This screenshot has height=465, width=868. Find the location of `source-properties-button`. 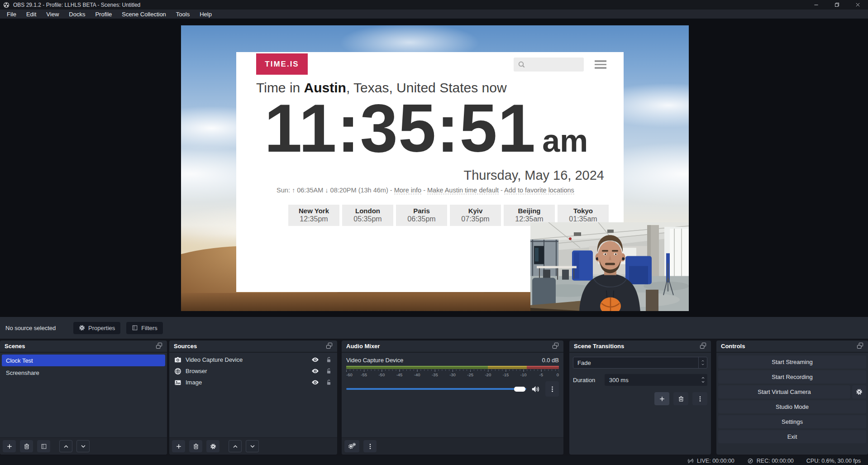

source-properties-button is located at coordinates (213, 446).